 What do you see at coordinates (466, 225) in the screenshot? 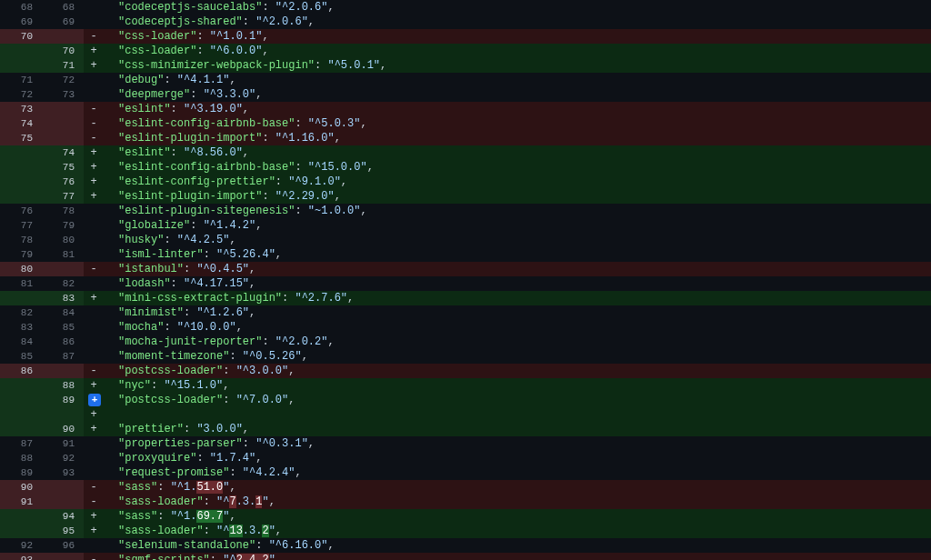
I see `diff-row: 7779 "globalize": "^1.4.2",` at bounding box center [466, 225].